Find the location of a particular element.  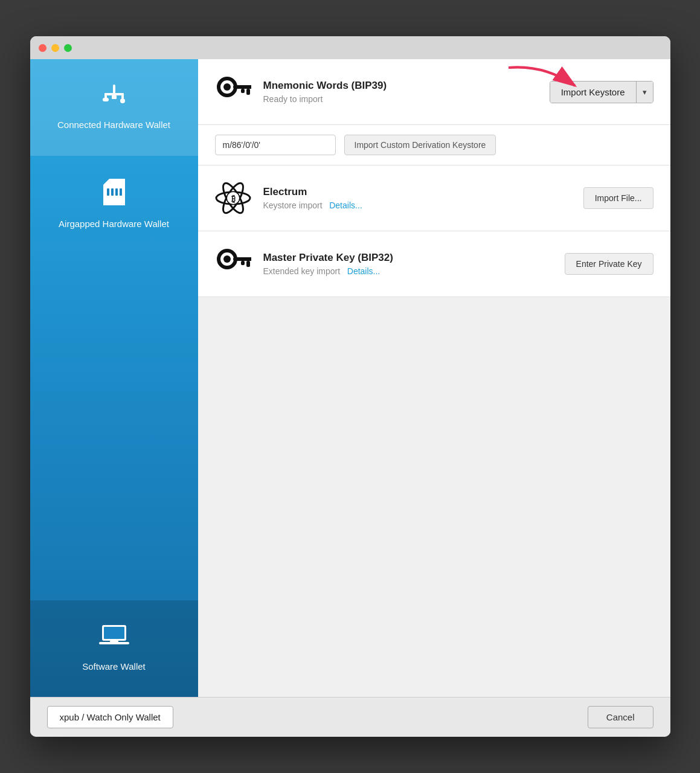

derivation-path-input is located at coordinates (275, 145).